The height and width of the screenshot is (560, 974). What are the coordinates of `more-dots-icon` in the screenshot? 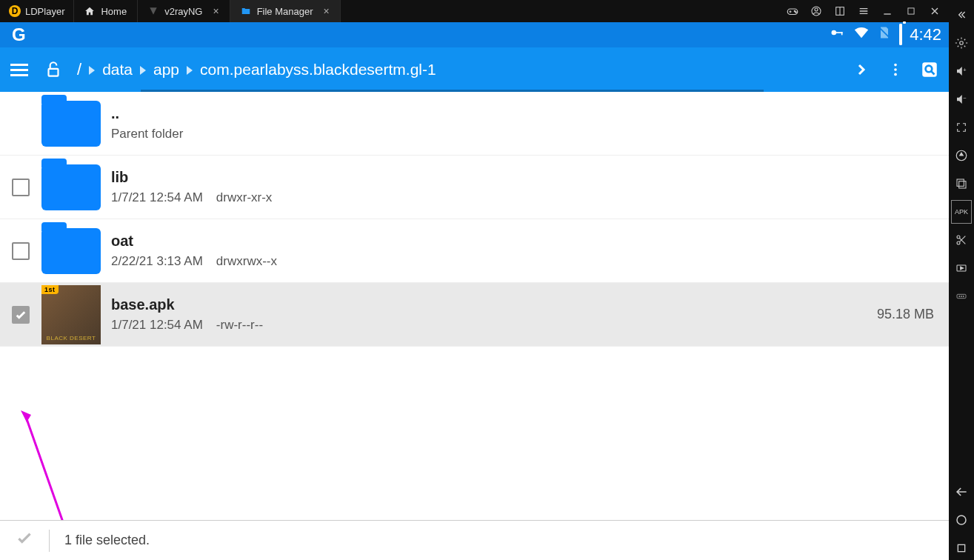 It's located at (961, 296).